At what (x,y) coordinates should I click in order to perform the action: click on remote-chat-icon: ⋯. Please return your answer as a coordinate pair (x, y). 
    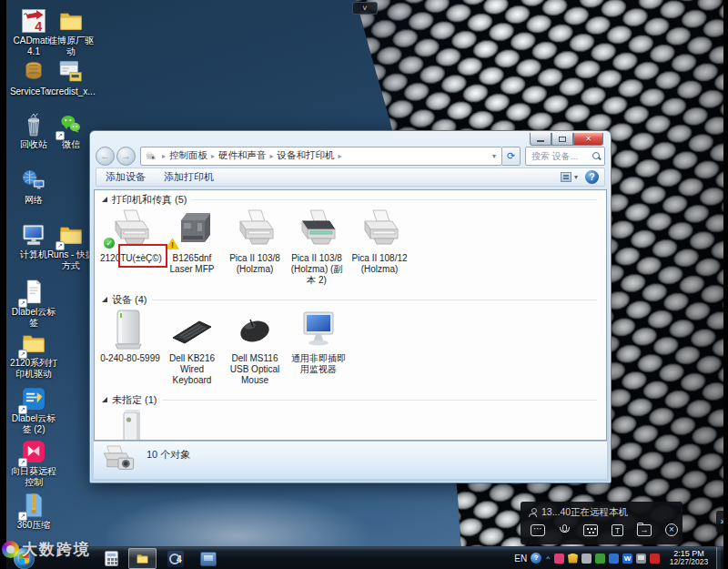
    Looking at the image, I should click on (538, 530).